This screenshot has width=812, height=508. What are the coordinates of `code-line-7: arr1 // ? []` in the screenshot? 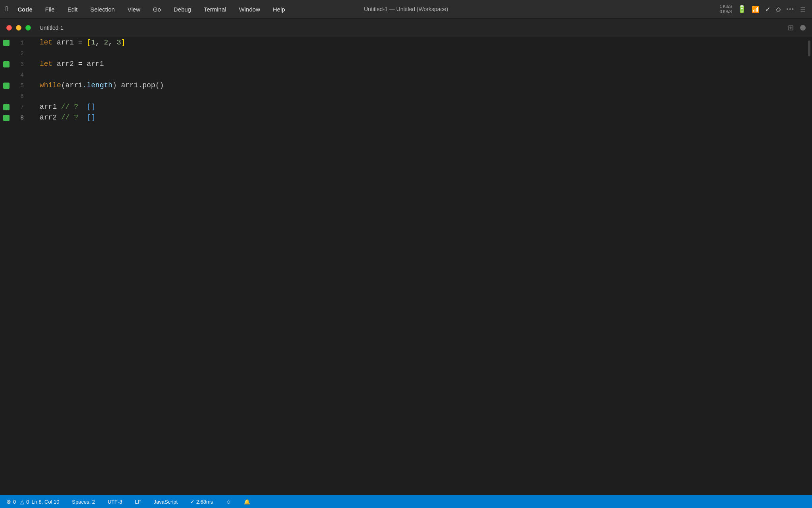 It's located at (426, 107).